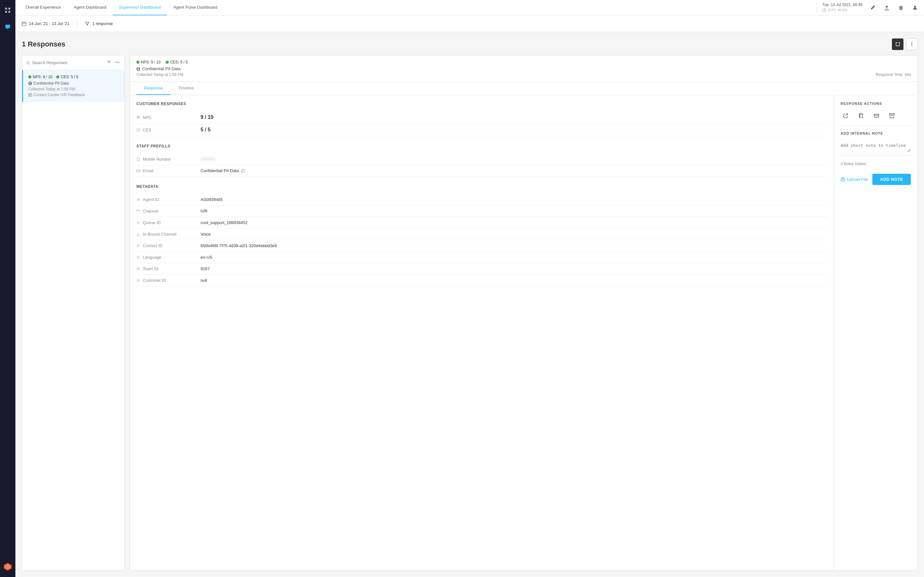 This screenshot has height=577, width=924. I want to click on actions-panel: RESPONSE ACTIONS, so click(876, 333).